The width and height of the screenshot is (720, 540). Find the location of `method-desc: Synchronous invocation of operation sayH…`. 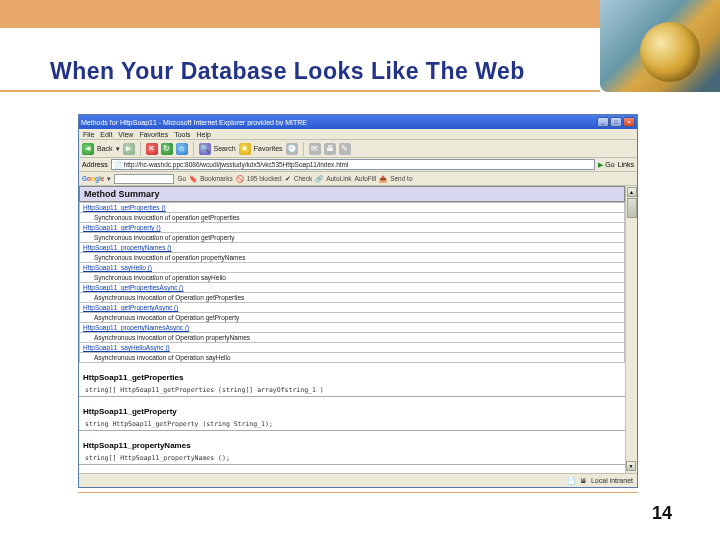

method-desc: Synchronous invocation of operation sayH… is located at coordinates (352, 278).